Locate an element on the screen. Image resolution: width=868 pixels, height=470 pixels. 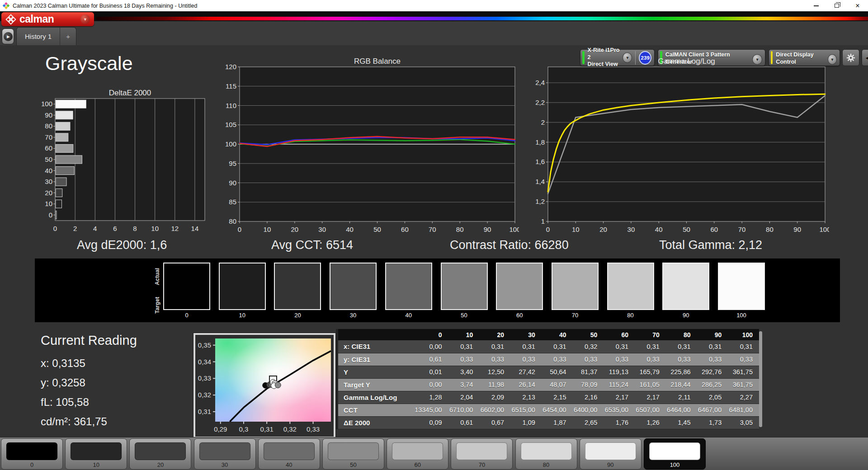
pattern-level-button-20: 20 is located at coordinates (160, 454).